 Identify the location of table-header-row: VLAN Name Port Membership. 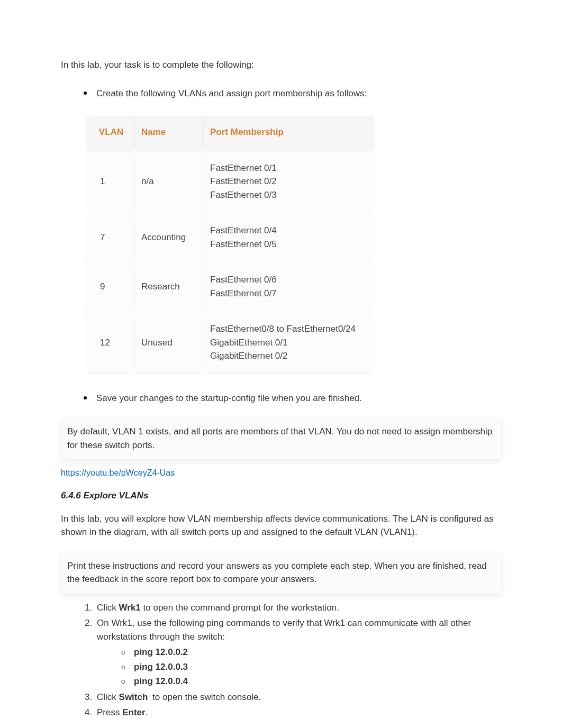
(230, 132).